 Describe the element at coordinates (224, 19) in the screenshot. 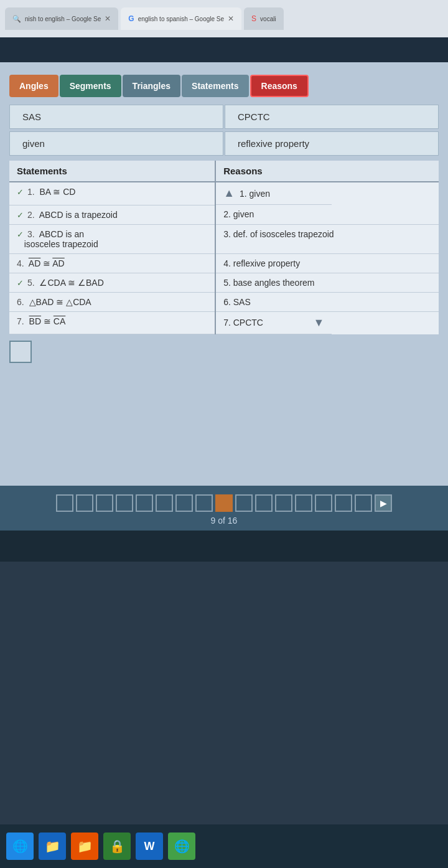

I see `browser-chrome: 🔍 nish to english – Google Se ✕ G englis…` at that location.